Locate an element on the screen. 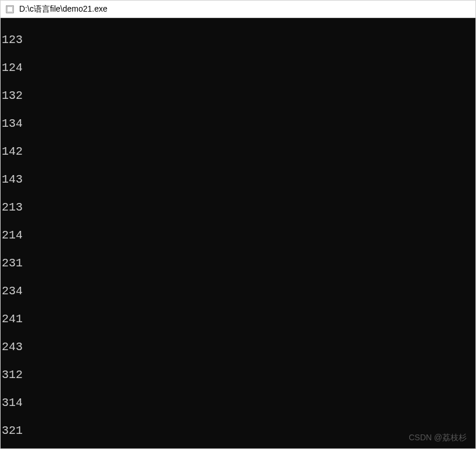 The width and height of the screenshot is (476, 449). output-line: 234 is located at coordinates (238, 291).